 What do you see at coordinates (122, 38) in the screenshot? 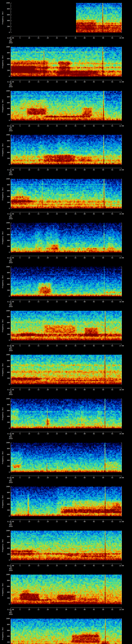
I see `x-end-time-label: 10:00` at bounding box center [122, 38].